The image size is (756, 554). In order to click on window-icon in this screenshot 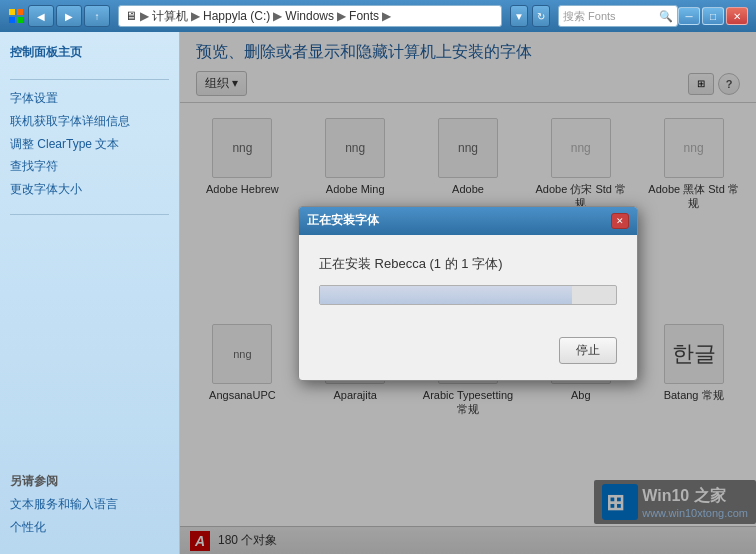, I will do `click(16, 16)`.